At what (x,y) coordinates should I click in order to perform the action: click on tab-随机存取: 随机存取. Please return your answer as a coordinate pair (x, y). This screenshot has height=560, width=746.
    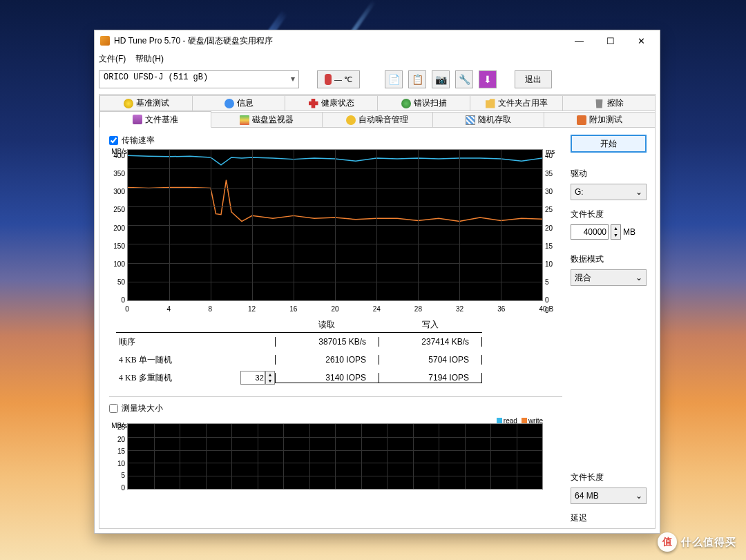
    Looking at the image, I should click on (488, 120).